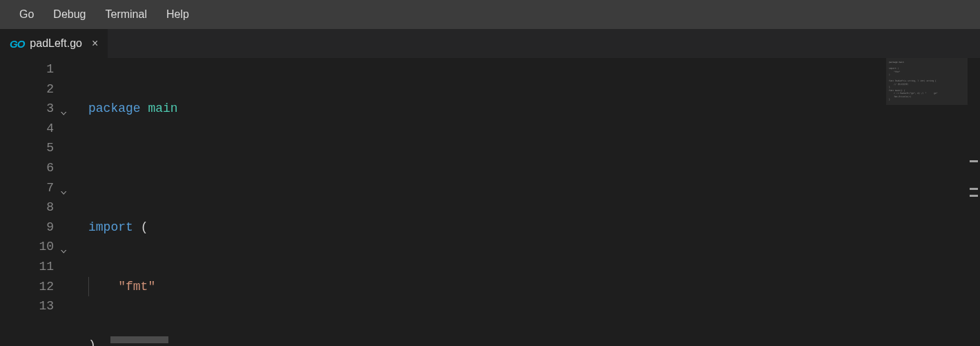  Describe the element at coordinates (26, 15) in the screenshot. I see `menu-item-go: Go` at that location.